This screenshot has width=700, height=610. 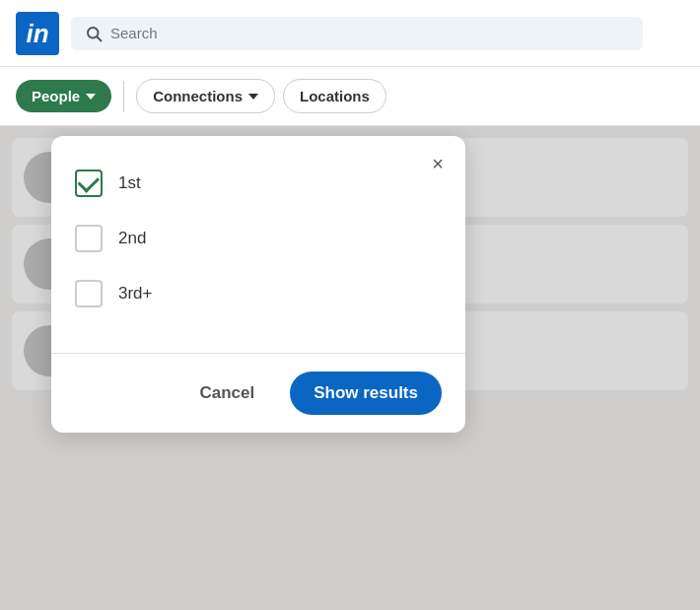 I want to click on checkbox-label-1st: 1st, so click(x=130, y=183).